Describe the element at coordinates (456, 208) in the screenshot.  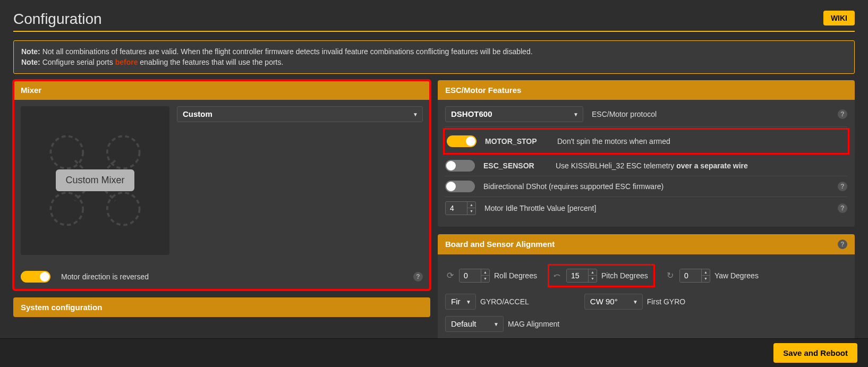
I see `idle-throttle-input` at that location.